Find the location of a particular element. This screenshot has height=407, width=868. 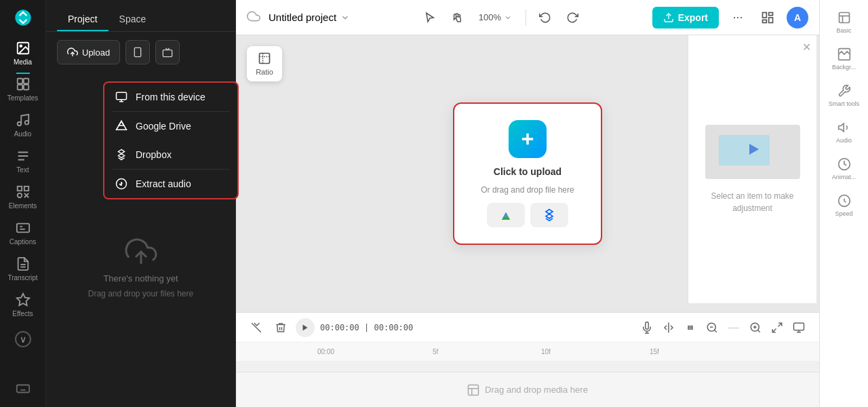

right-speed: Speed is located at coordinates (844, 206).